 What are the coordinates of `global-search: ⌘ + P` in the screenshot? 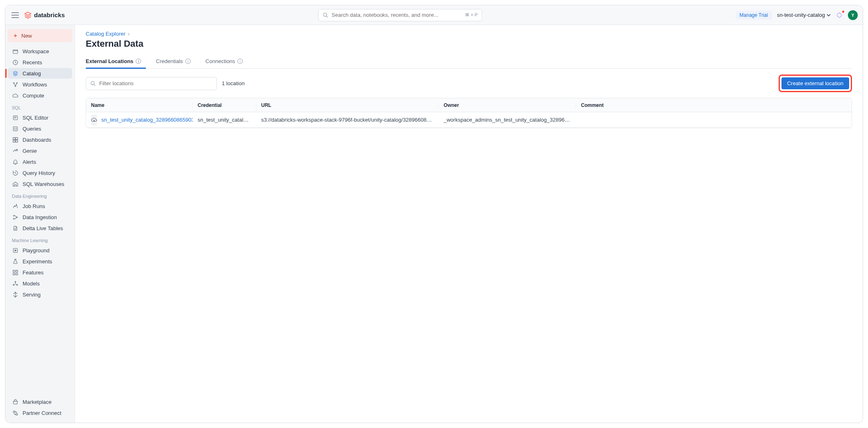 It's located at (400, 15).